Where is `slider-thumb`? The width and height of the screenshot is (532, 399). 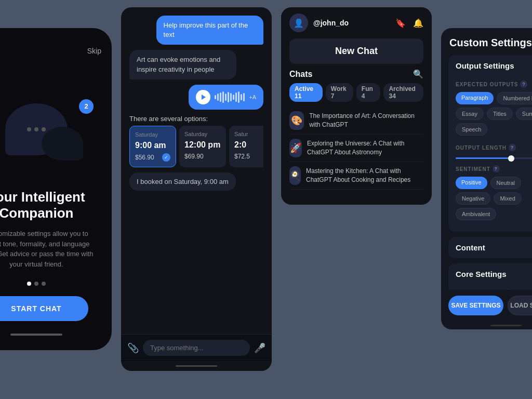
slider-thumb is located at coordinates (511, 158).